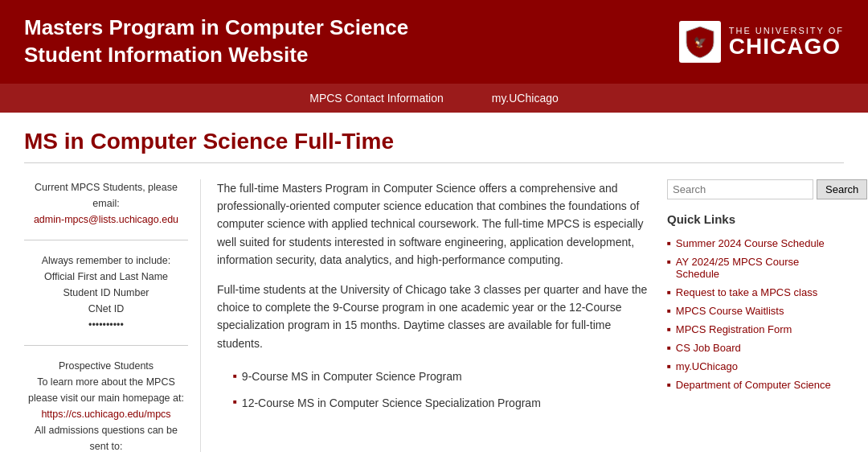 This screenshot has height=452, width=868. I want to click on page-title: MS in Computer Science Full-Time, so click(434, 146).